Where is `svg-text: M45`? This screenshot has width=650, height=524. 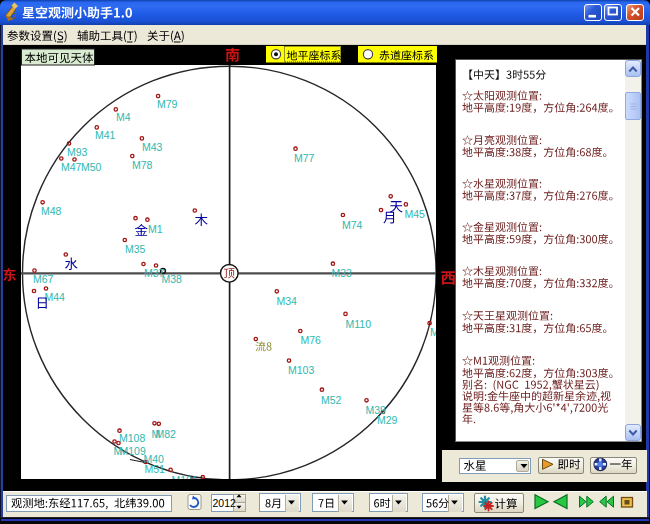
svg-text: M45 is located at coordinates (416, 214).